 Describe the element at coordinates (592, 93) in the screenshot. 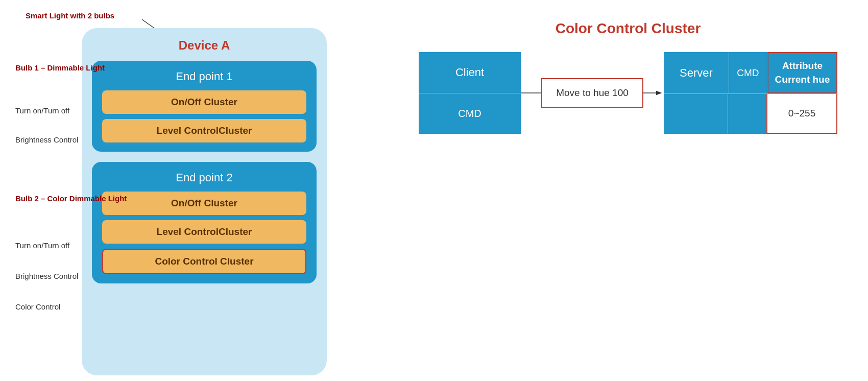

I see `move-to-hue-box: Move to hue 100` at that location.